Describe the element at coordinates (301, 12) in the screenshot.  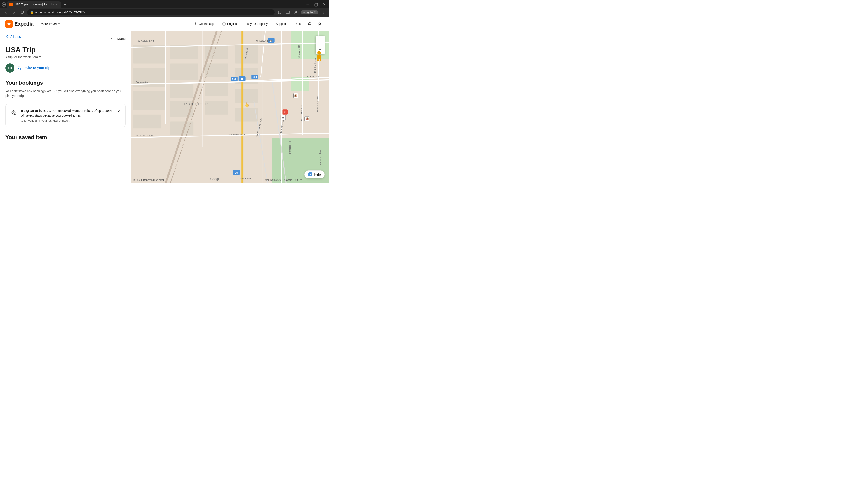
I see `address-bar-right: Incognito (2)` at that location.